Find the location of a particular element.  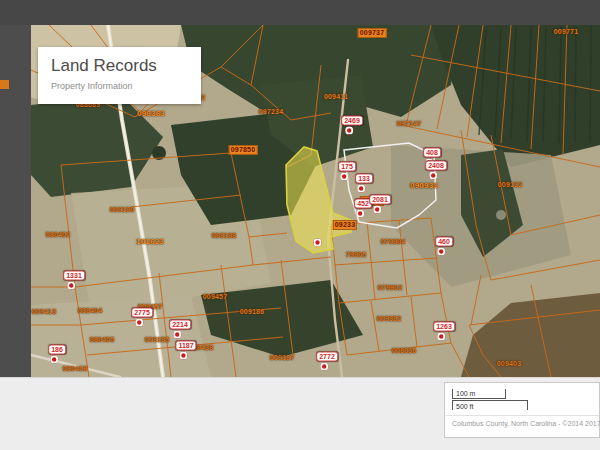

parcel-label: 009411 is located at coordinates (336, 96).